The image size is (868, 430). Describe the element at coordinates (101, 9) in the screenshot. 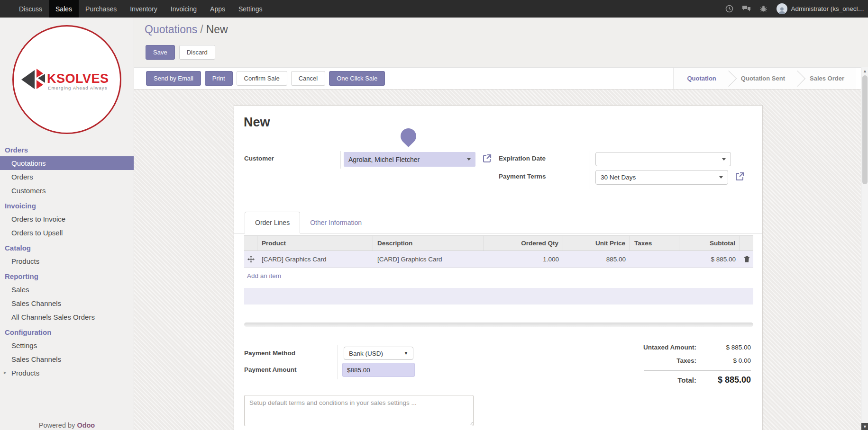

I see `menu-purchases: Purchases` at that location.